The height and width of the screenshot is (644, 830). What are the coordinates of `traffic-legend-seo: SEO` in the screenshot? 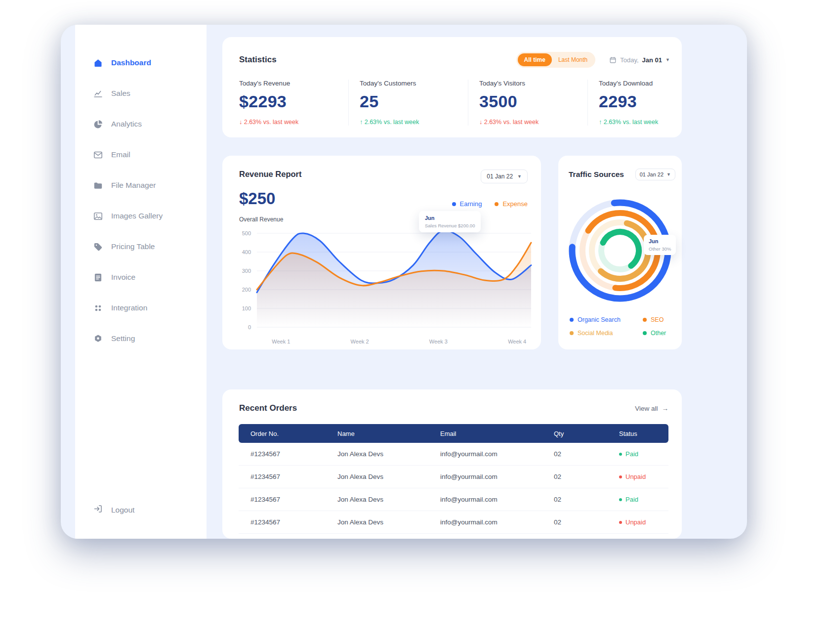 It's located at (654, 320).